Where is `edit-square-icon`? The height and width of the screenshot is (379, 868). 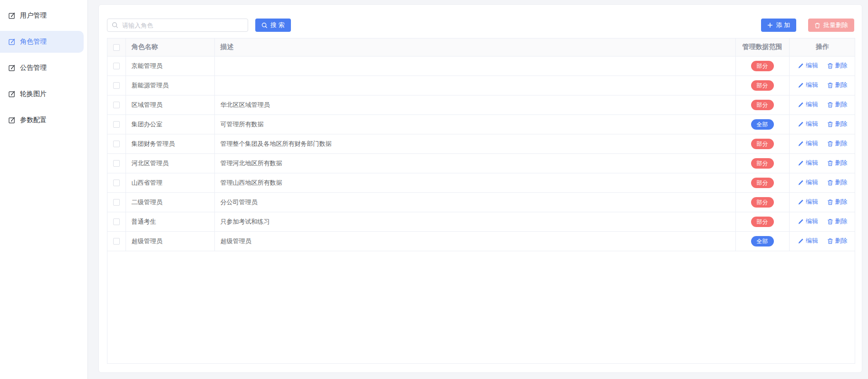
edit-square-icon is located at coordinates (12, 94).